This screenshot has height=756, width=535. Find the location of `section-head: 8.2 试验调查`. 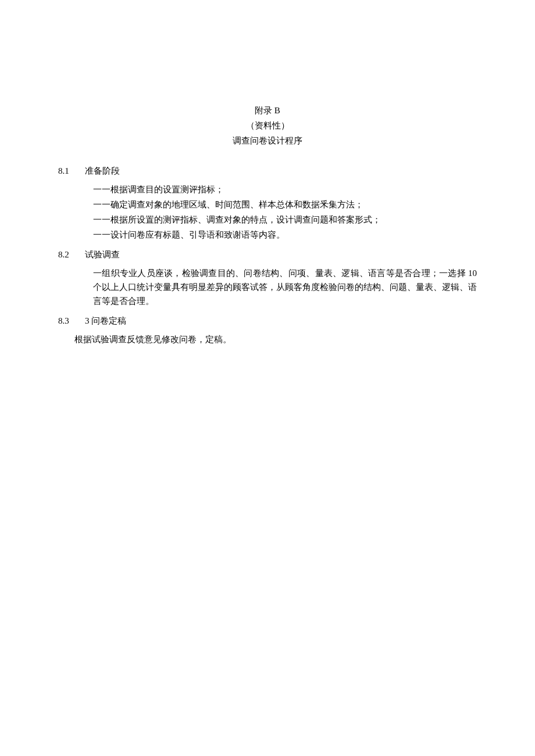

section-head: 8.2 试验调查 is located at coordinates (268, 255).